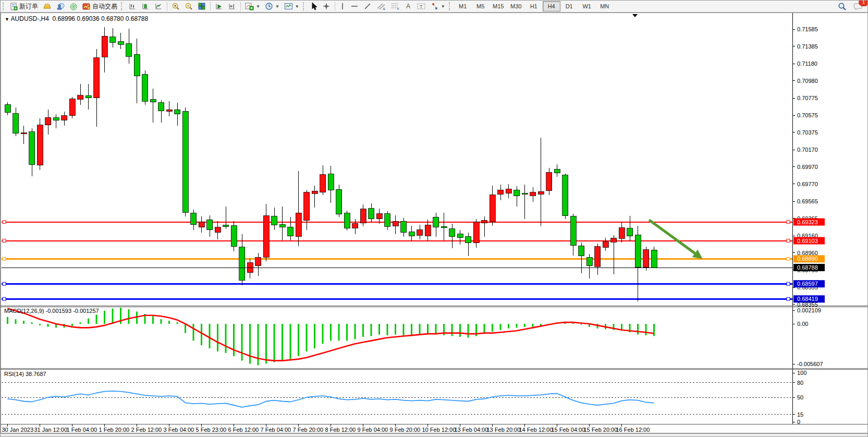 Image resolution: width=868 pixels, height=437 pixels. What do you see at coordinates (212, 430) in the screenshot?
I see `svg-text: 5 Feb 23:00` at bounding box center [212, 430].